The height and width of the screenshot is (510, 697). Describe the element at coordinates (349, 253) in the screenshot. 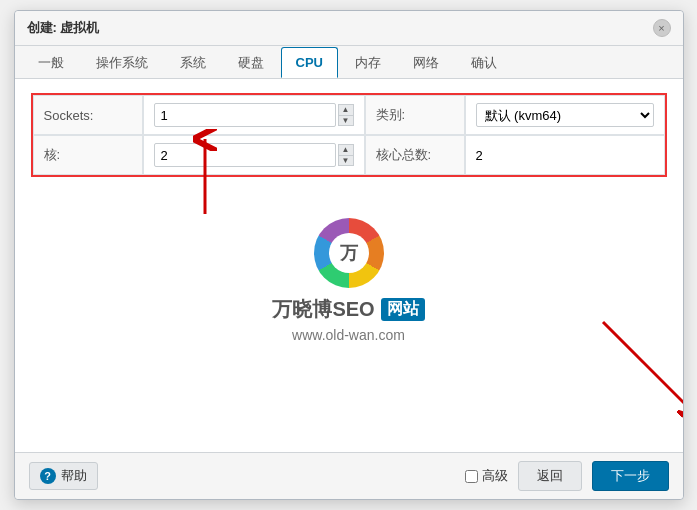

I see `watermark-char: 万` at that location.